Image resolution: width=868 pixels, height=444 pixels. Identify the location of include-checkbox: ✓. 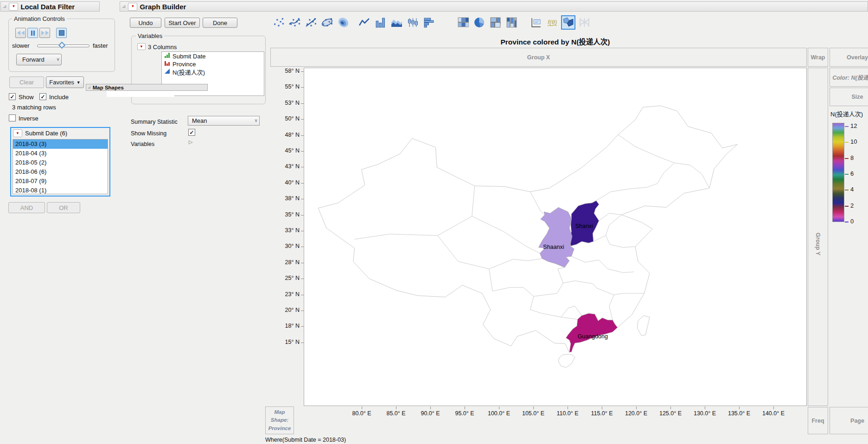
(43, 96).